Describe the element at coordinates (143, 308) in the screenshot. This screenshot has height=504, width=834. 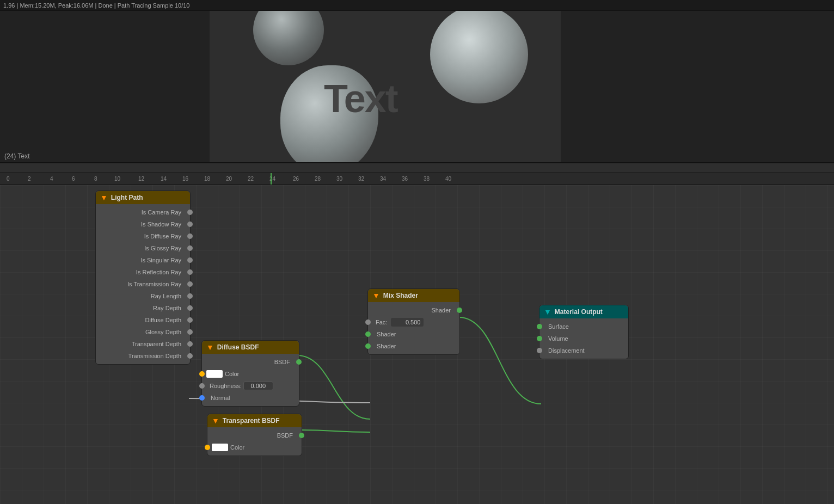
I see `lp-ray-depth-label: Ray Depth` at that location.